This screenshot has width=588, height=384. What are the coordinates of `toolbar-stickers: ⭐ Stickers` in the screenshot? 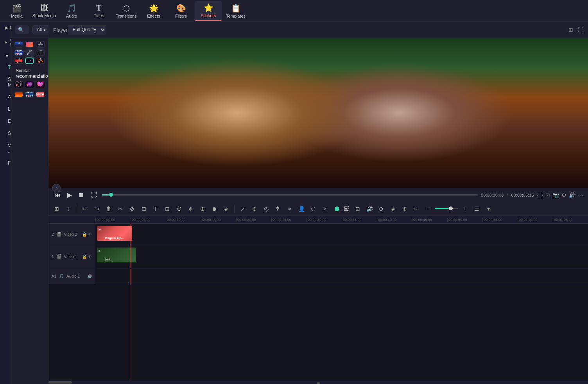 It's located at (208, 11).